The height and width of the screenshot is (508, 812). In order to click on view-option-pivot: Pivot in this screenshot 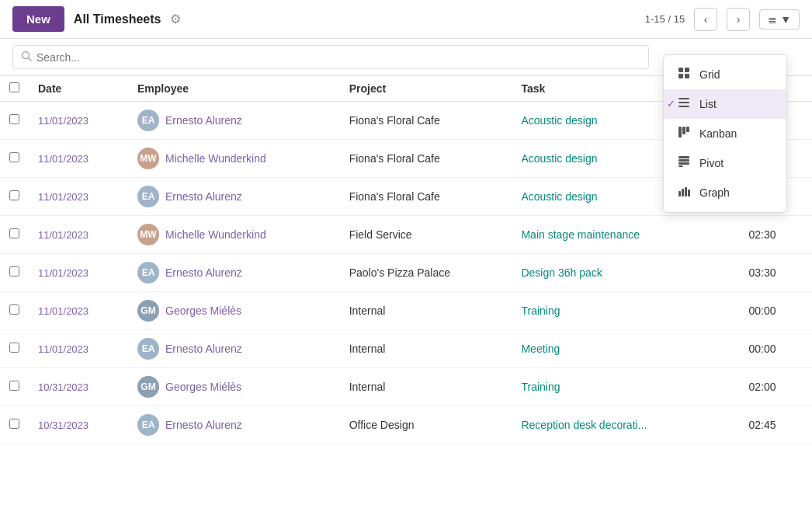, I will do `click(725, 163)`.